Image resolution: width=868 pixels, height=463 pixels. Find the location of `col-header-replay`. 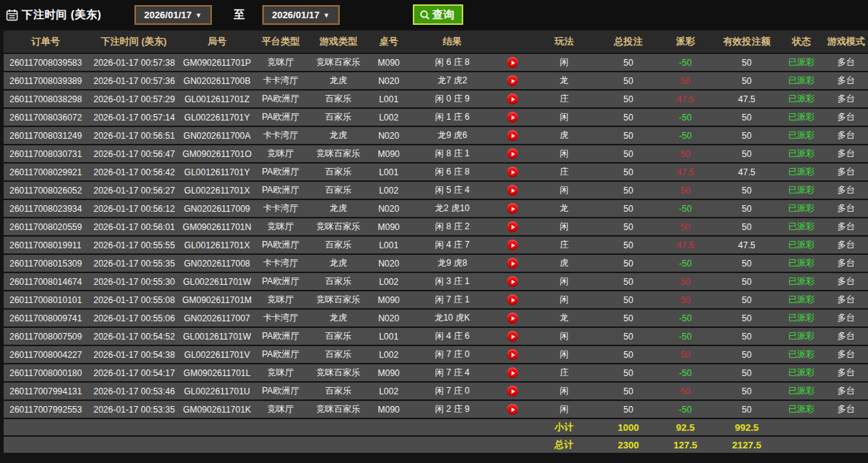

col-header-replay is located at coordinates (512, 42).